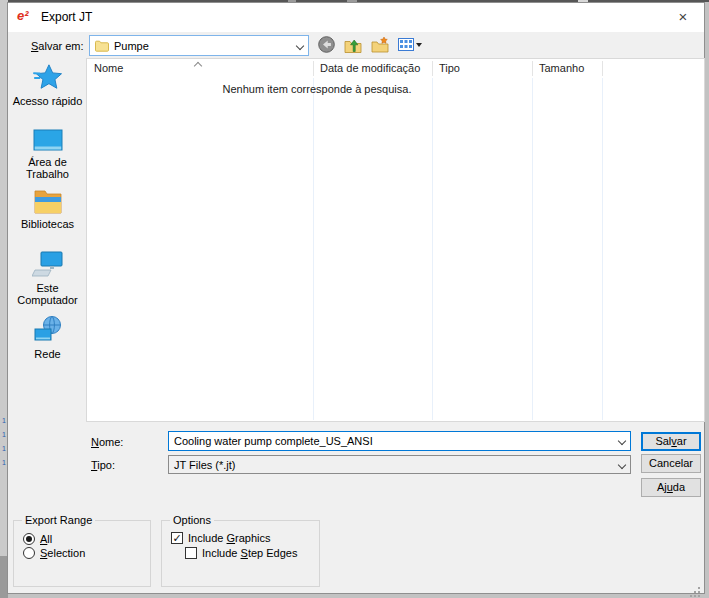  Describe the element at coordinates (380, 45) in the screenshot. I see `new-folder-icon` at that location.